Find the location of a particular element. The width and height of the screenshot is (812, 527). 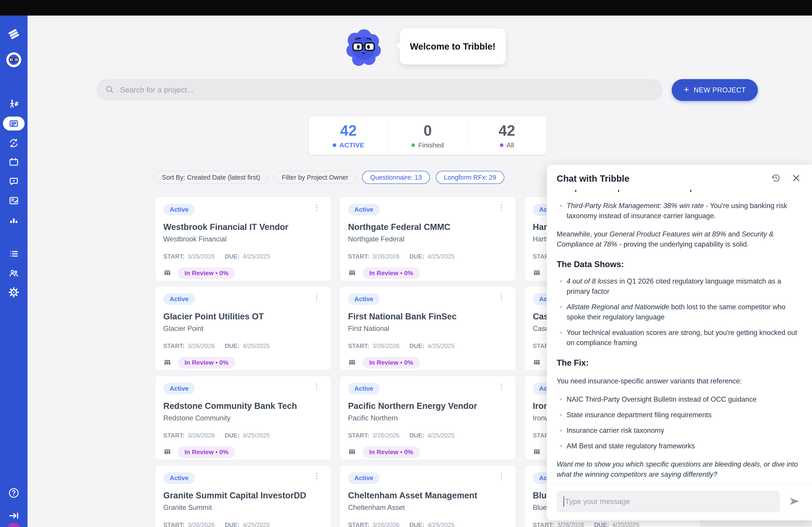

project-card: Active ⋮ Pacific Northern Energy Vendor … is located at coordinates (428, 418).